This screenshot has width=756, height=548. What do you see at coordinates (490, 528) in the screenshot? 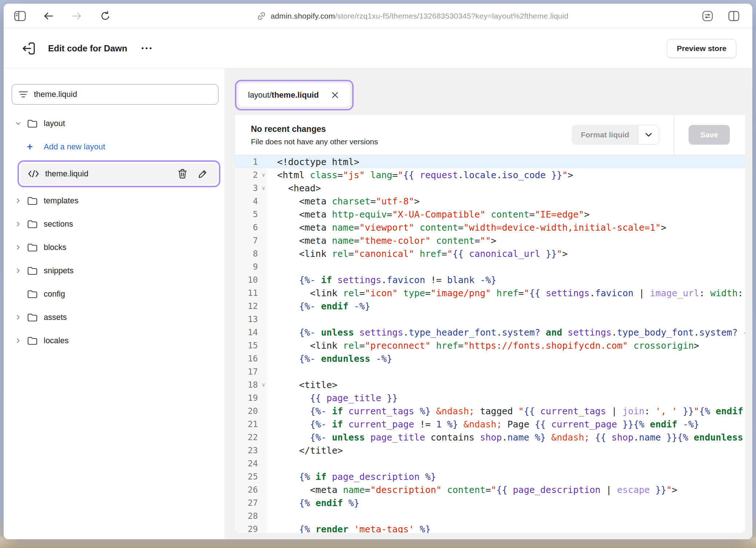
I see `code-line-29: 29 {% render 'meta-tags' %}` at bounding box center [490, 528].